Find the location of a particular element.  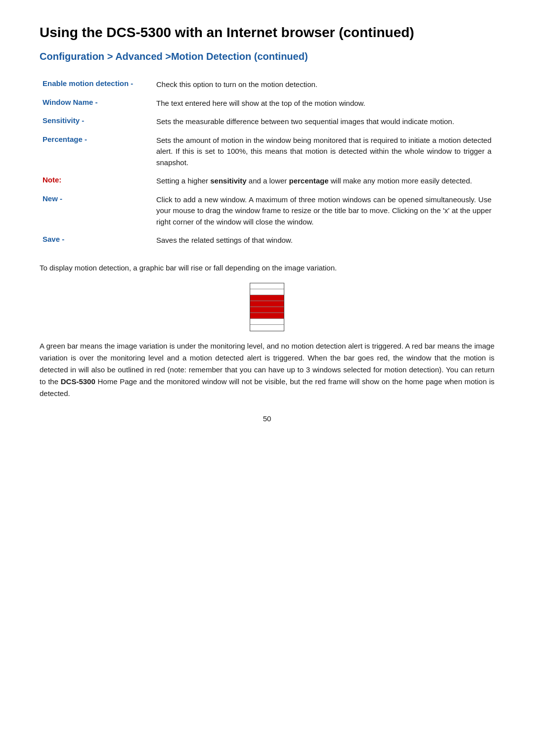

graphic-bar-visual is located at coordinates (267, 307).